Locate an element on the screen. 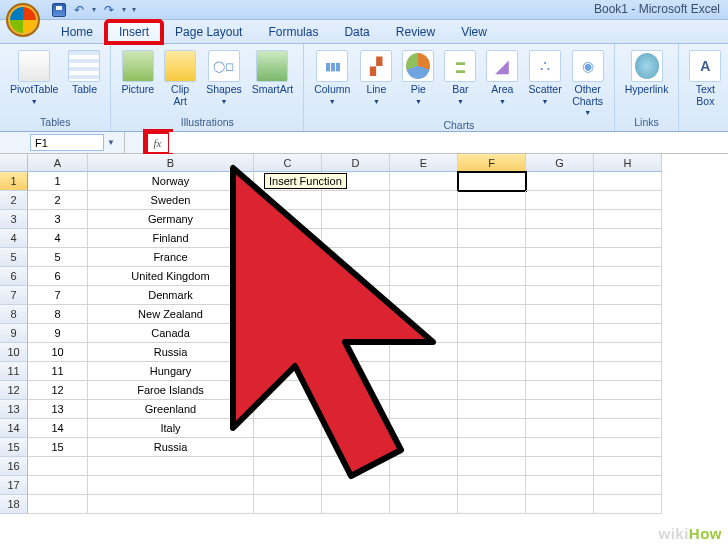 The width and height of the screenshot is (728, 546). cell-H13 is located at coordinates (628, 410).